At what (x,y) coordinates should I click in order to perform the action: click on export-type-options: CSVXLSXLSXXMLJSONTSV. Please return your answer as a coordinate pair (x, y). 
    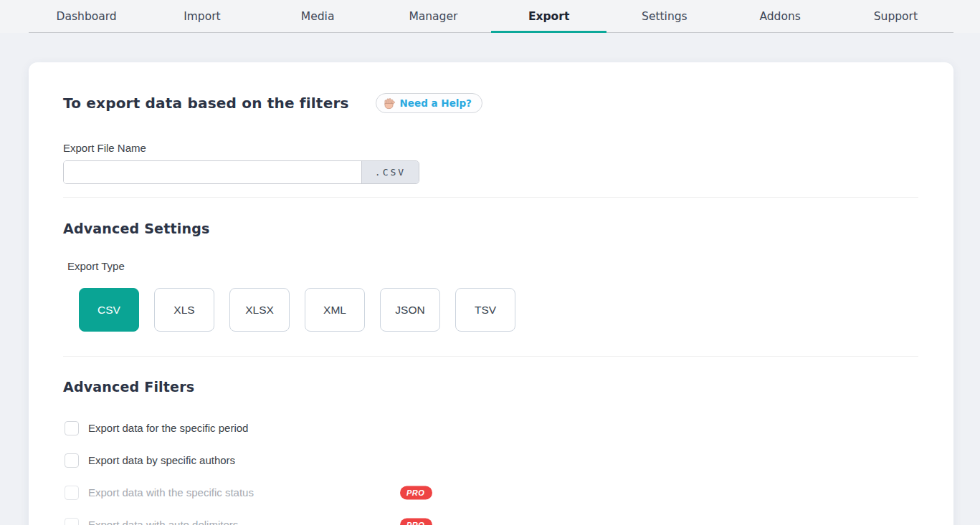
    Looking at the image, I should click on (499, 309).